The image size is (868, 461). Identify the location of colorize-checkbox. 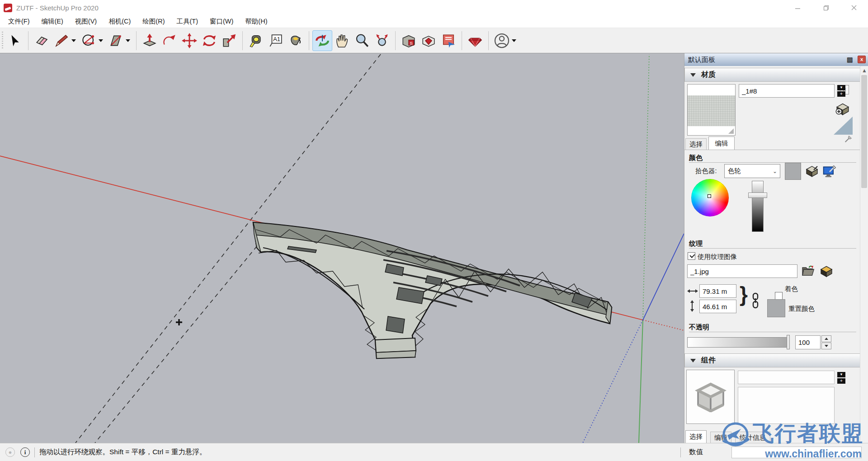
(778, 296).